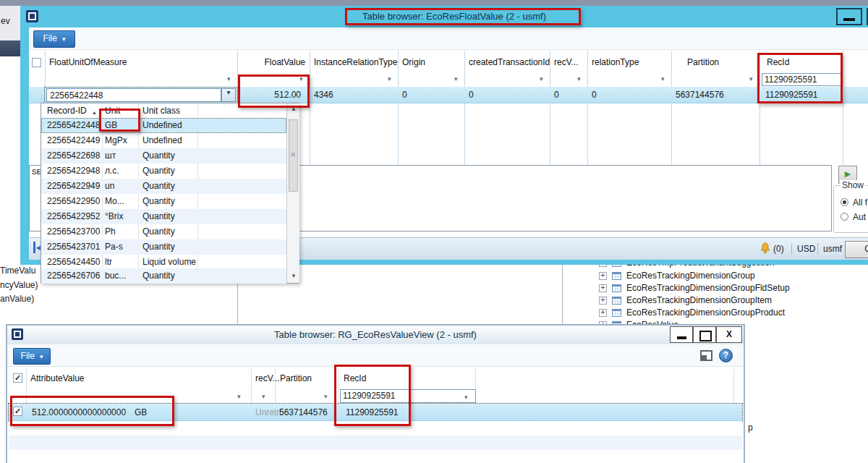 Image resolution: width=868 pixels, height=463 pixels. What do you see at coordinates (730, 294) in the screenshot?
I see `aot-tree: EcoResTmpProductVariantSuggestion EcoRes…` at bounding box center [730, 294].